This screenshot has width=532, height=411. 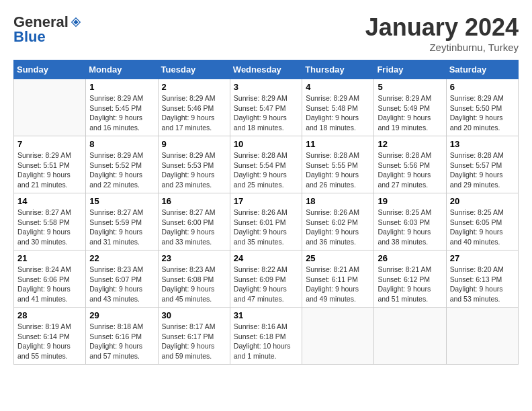 I want to click on day-header-tuesday: Tuesday, so click(x=193, y=70).